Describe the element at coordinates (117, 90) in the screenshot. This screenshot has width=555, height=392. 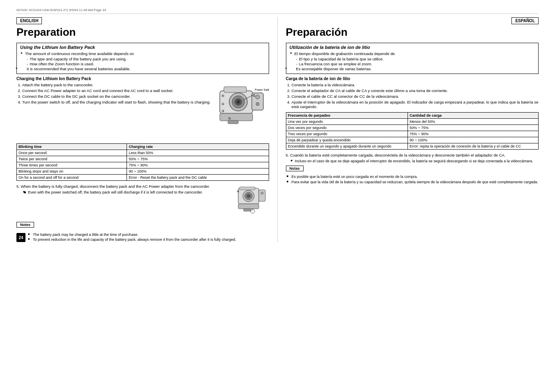
I see `step-2: Connect the AC Power adapter to an AC co…` at that location.